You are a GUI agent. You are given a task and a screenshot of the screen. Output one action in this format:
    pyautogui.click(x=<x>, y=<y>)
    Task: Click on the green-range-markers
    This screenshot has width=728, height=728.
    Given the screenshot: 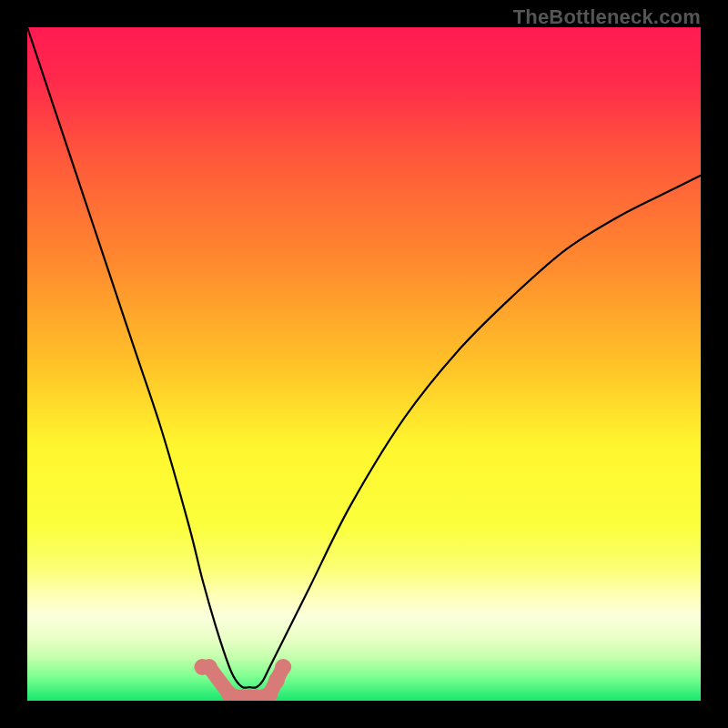 What is the action you would take?
    pyautogui.click(x=242, y=680)
    